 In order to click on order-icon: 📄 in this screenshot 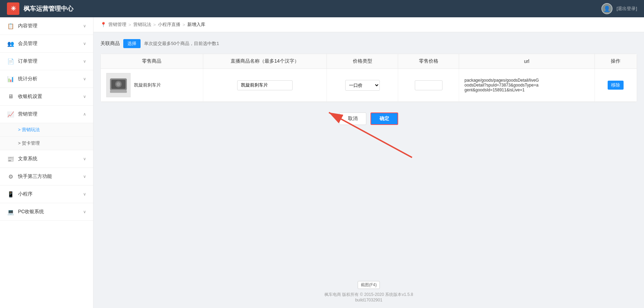, I will do `click(11, 61)`.